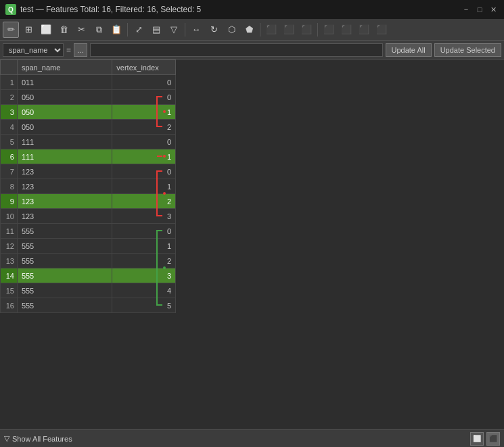 The width and height of the screenshot is (504, 447). What do you see at coordinates (88, 231) in the screenshot?
I see `table-row: 115550` at bounding box center [88, 231].